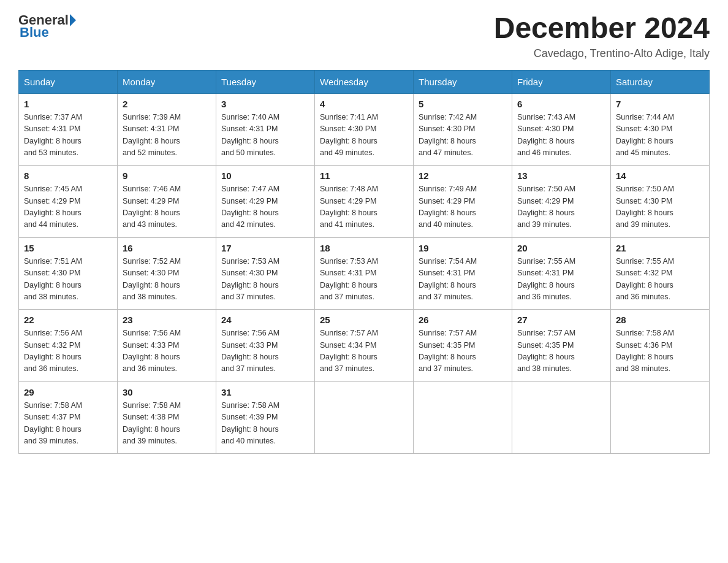 The height and width of the screenshot is (563, 728). I want to click on calendar-cell: 15Sunrise: 7:51 AMSunset: 4:30 PMDayligh…, so click(69, 274).